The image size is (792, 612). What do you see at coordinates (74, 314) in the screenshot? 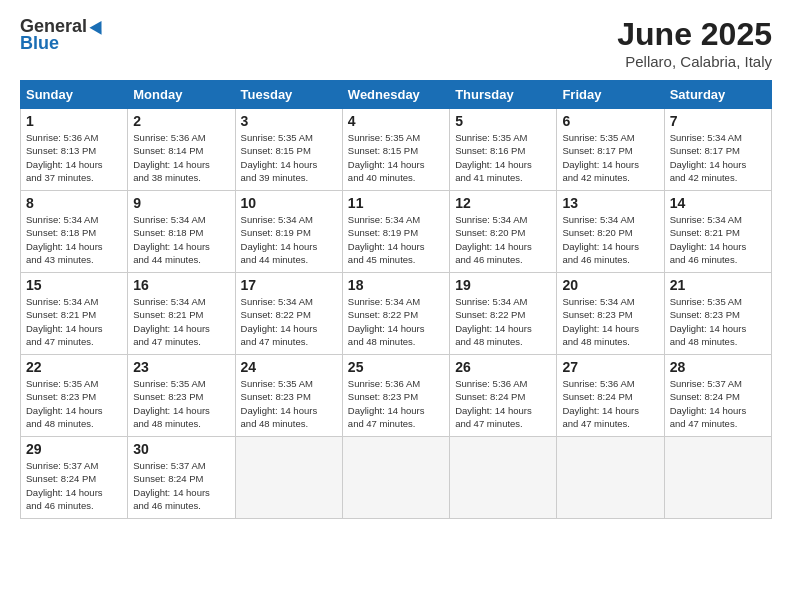
I see `day-cell-15: 15Sunrise: 5:34 AM Sunset: 8:21 PM Dayli…` at bounding box center [74, 314].